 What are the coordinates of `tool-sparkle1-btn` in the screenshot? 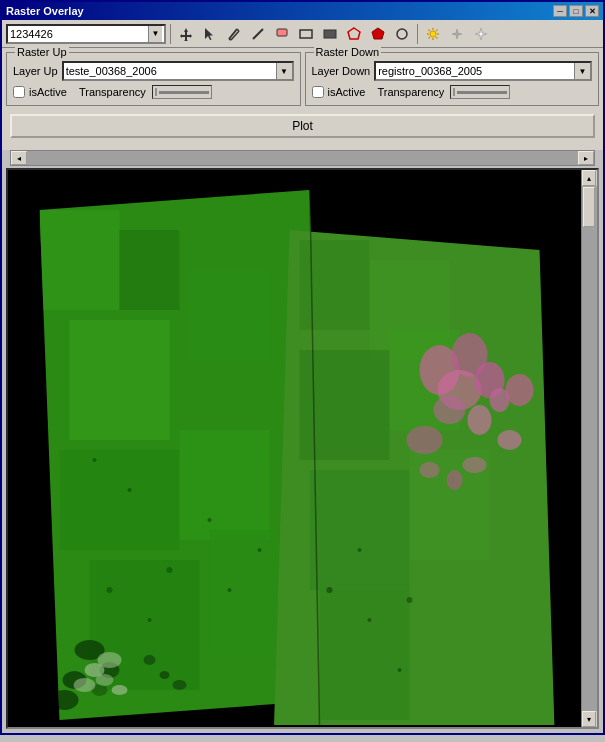 It's located at (457, 34).